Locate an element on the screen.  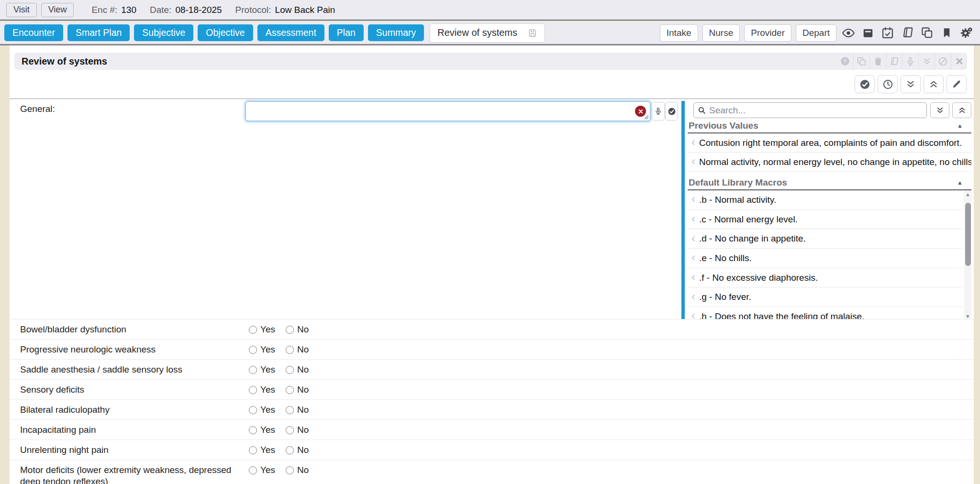
macro-item: ‹ .e - No chills. is located at coordinates (825, 258).